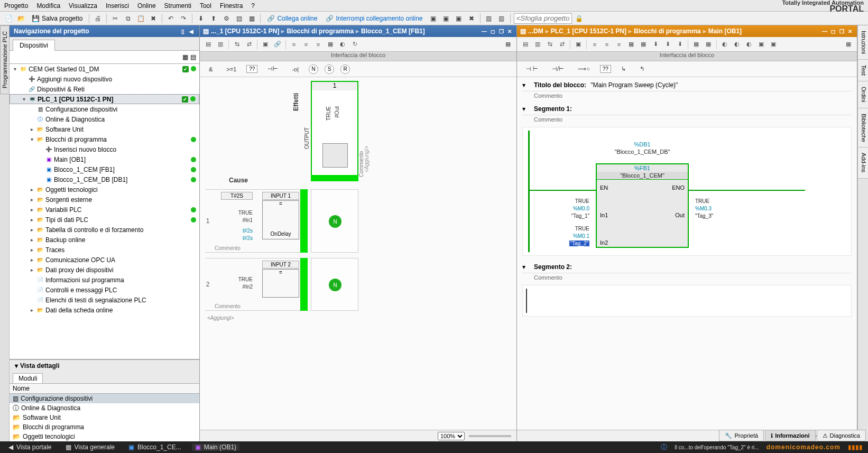 This screenshot has height=453, width=868. Describe the element at coordinates (105, 200) in the screenshot. I see `tree-extsrc: ▸📂Sorgenti esterne` at that location.